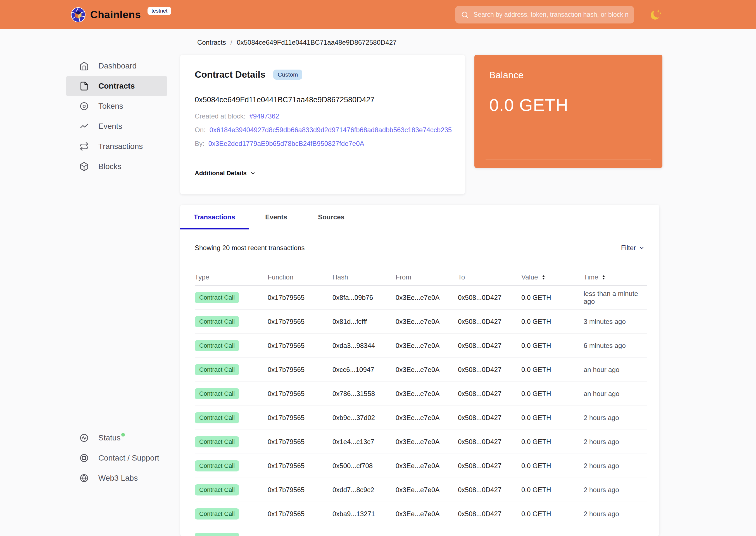  Describe the element at coordinates (364, 346) in the screenshot. I see `tx-hash-link: 0xda3...98344` at that location.